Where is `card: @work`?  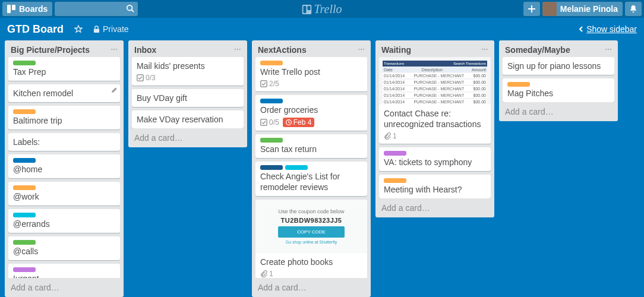
card: @work is located at coordinates (64, 194).